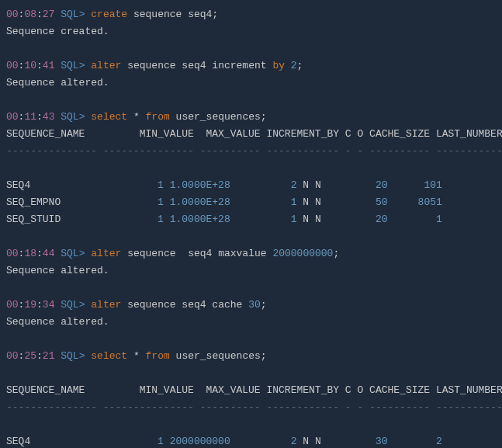 This screenshot has width=502, height=448. Describe the element at coordinates (251, 441) in the screenshot. I see `table-row: SEQ4 1 2000000000 2 N N 30 2` at that location.